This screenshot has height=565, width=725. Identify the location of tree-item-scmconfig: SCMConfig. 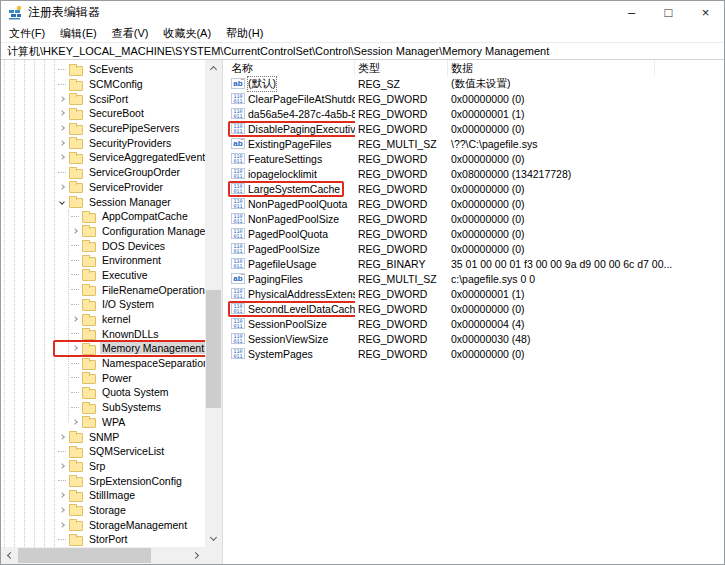
(103, 84).